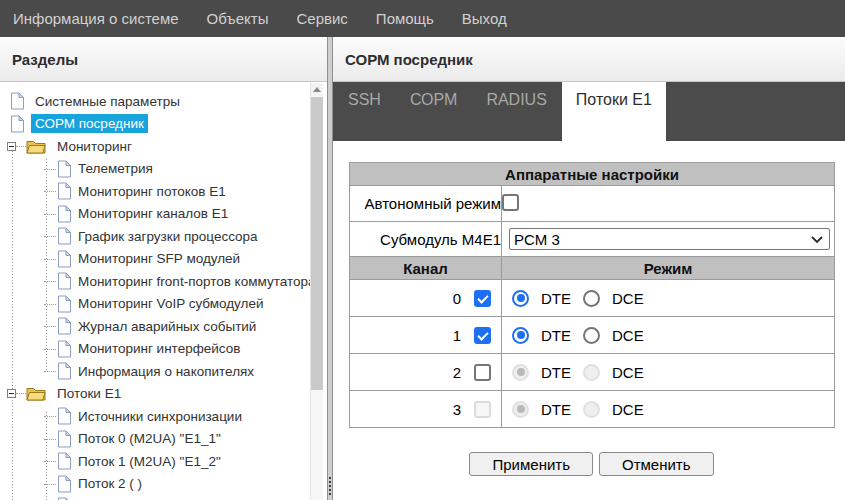  I want to click on tree-item-label: Источники синхронизации, so click(160, 416).